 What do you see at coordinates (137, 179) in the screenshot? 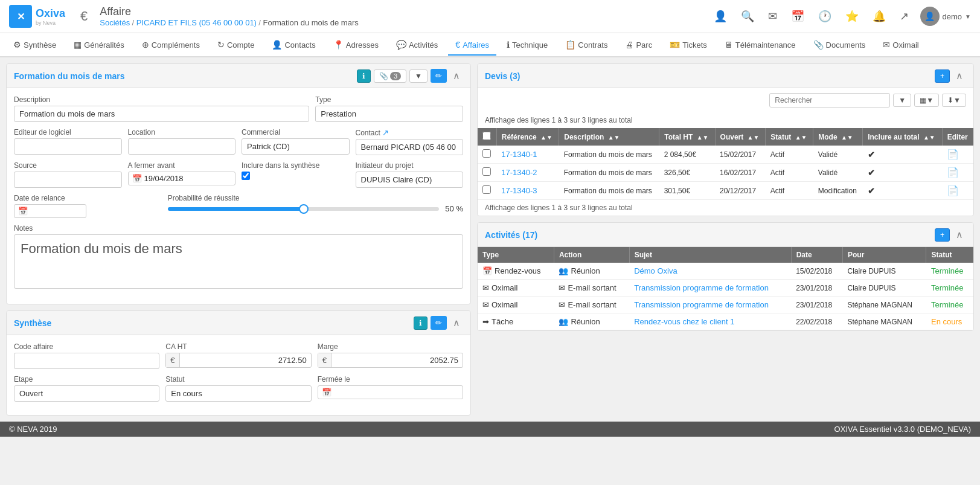
I see `afermer-calendar-icon: 📅` at bounding box center [137, 179].